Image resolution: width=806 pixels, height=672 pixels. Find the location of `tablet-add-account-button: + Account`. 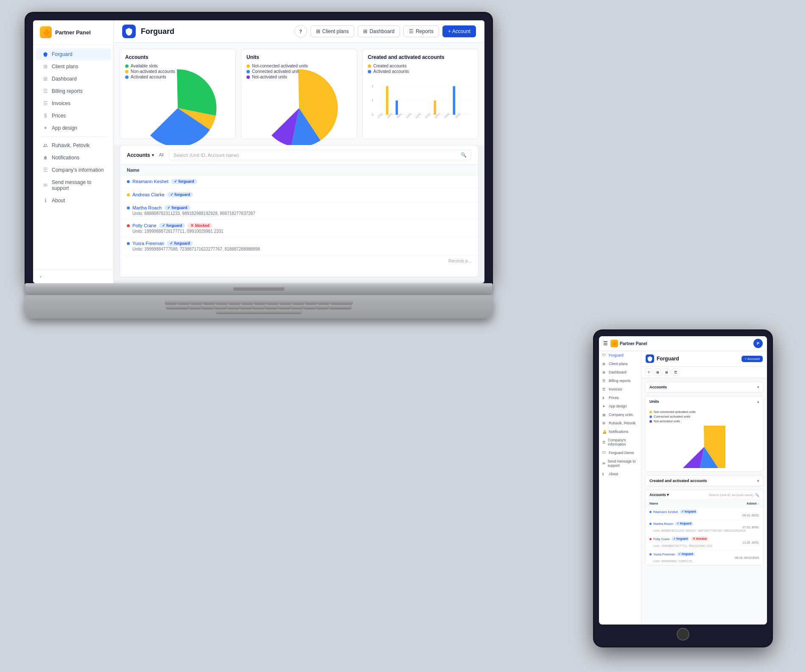

tablet-add-account-button: + Account is located at coordinates (752, 359).